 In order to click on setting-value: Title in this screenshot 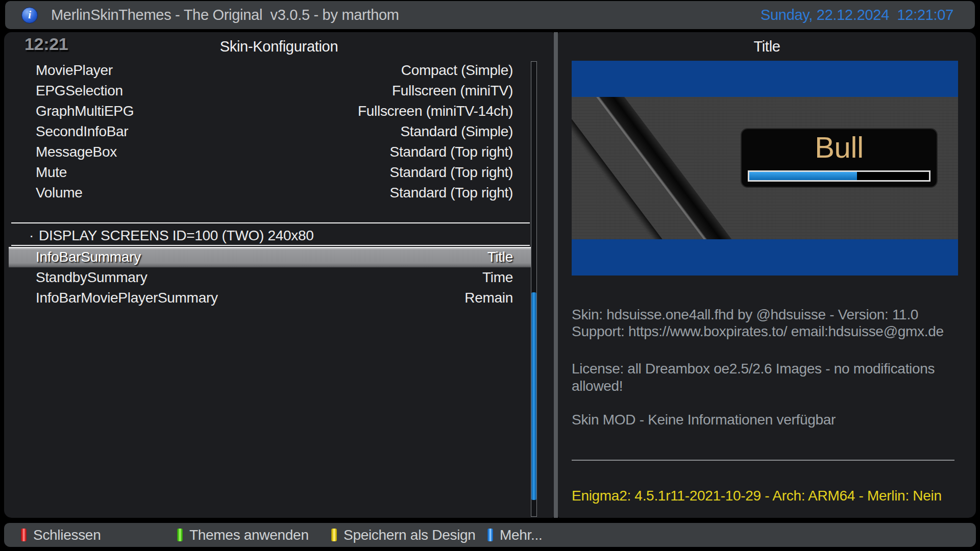, I will do `click(500, 257)`.